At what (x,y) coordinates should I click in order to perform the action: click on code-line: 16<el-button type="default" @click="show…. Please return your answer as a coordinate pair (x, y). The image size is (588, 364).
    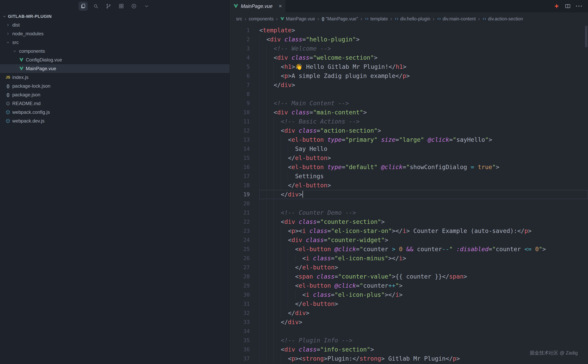
    Looking at the image, I should click on (409, 167).